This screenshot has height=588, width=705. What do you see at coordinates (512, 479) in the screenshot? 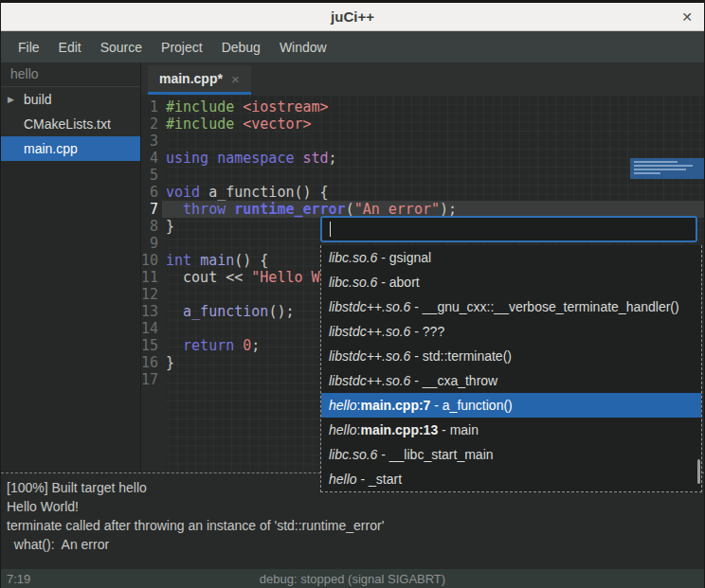
I see `backtrace-item: hello - _start` at bounding box center [512, 479].